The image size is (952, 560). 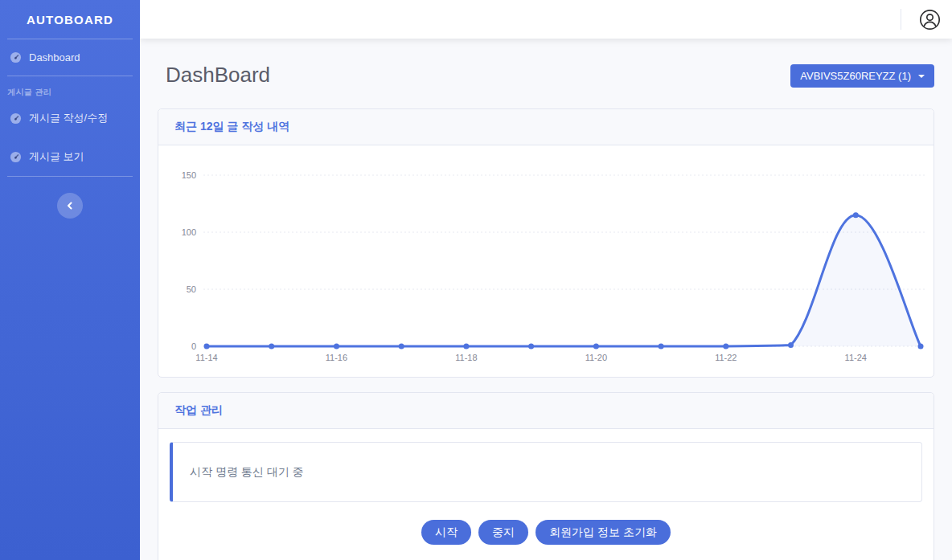 I want to click on caret-down-icon, so click(x=921, y=76).